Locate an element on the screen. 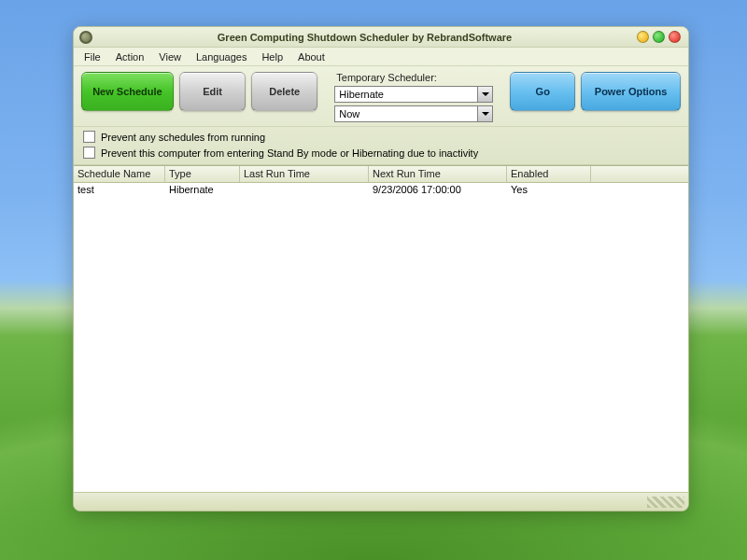 This screenshot has width=747, height=560. menu-languages: Languages is located at coordinates (221, 57).